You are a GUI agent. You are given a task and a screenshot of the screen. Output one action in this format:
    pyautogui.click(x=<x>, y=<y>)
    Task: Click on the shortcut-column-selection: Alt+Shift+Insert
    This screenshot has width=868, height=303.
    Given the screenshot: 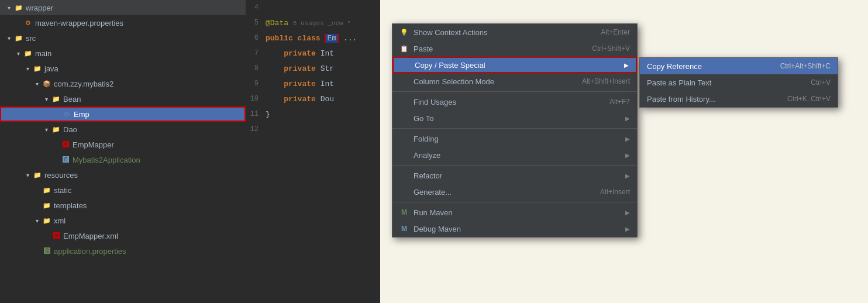 What is the action you would take?
    pyautogui.click(x=606, y=81)
    